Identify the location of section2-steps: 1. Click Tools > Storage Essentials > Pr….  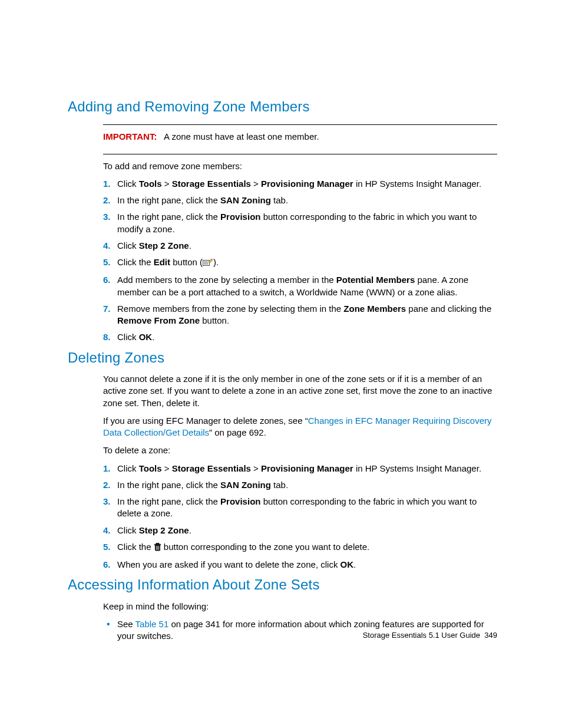
(300, 517).